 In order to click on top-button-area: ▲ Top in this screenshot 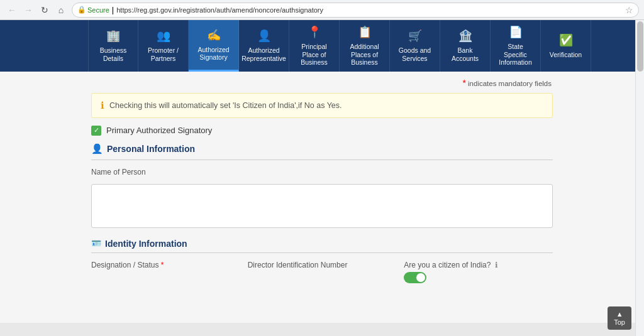, I will do `click(619, 318)`.